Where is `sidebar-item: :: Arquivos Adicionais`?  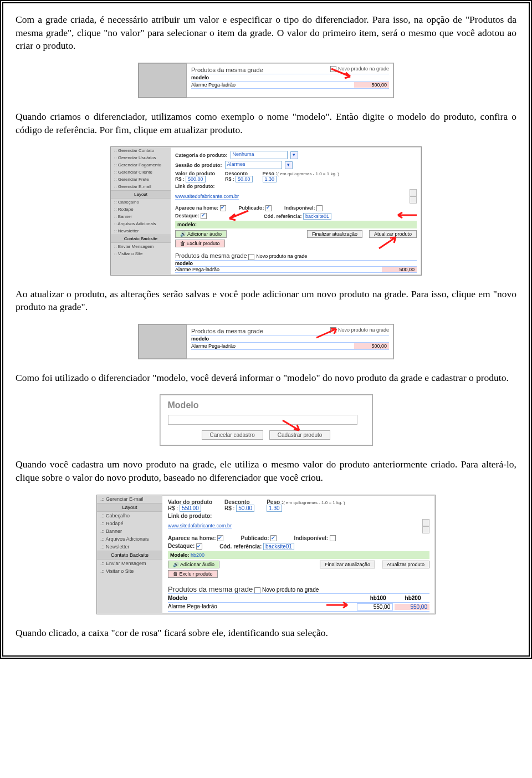 sidebar-item: :: Arquivos Adicionais is located at coordinates (141, 224).